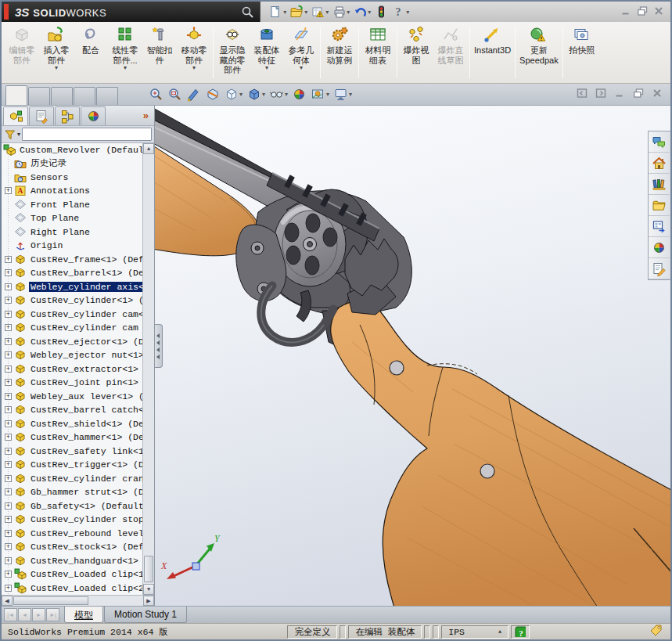 The height and width of the screenshot is (641, 672). Describe the element at coordinates (72, 355) in the screenshot. I see `tree-item: + Webley_ejector nut<1> (` at that location.